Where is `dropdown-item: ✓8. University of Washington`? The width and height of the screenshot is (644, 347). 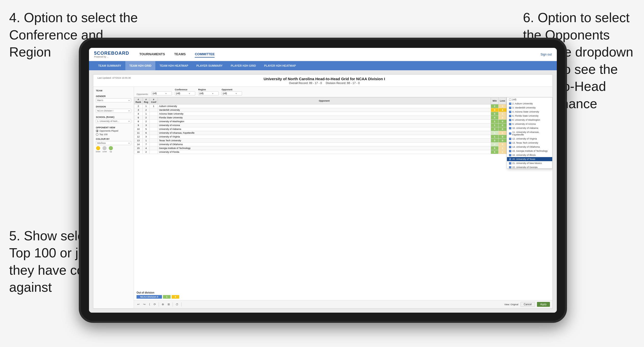 dropdown-item: ✓8. University of Washington is located at coordinates (530, 120).